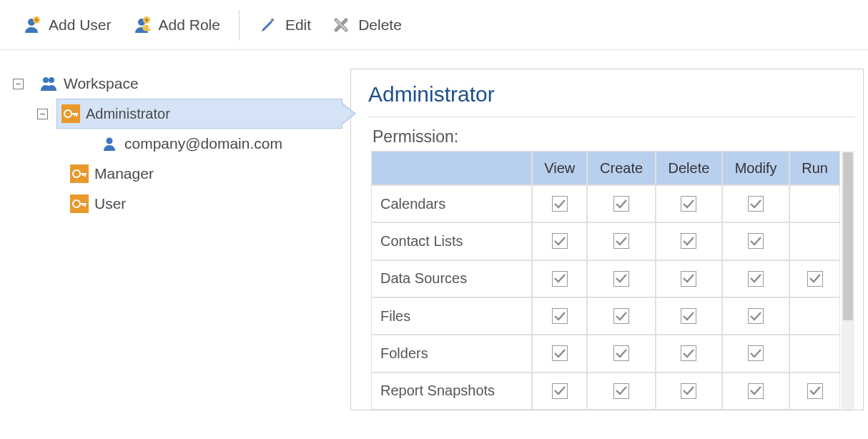 This screenshot has height=439, width=868. What do you see at coordinates (452, 168) in the screenshot?
I see `col-name` at bounding box center [452, 168].